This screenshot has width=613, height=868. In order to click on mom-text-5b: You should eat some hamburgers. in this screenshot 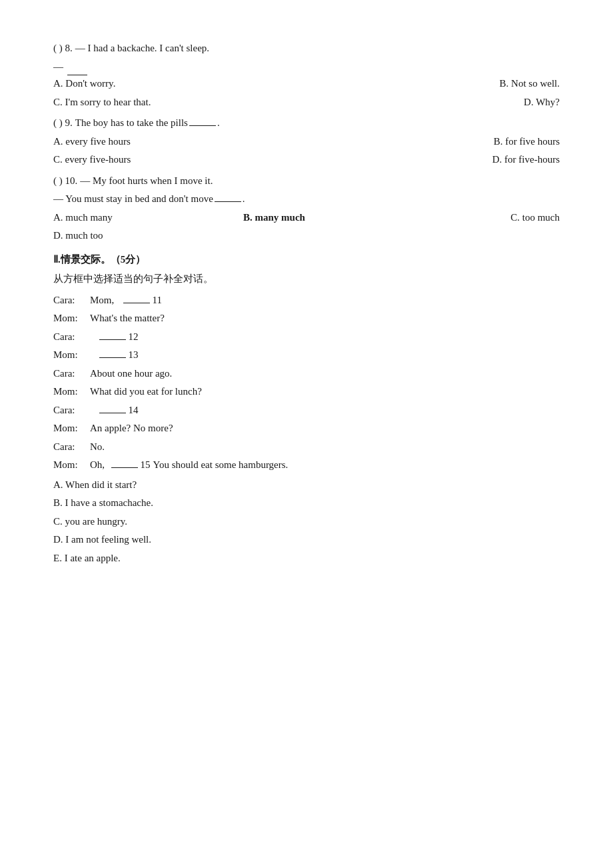, I will do `click(221, 465)`.